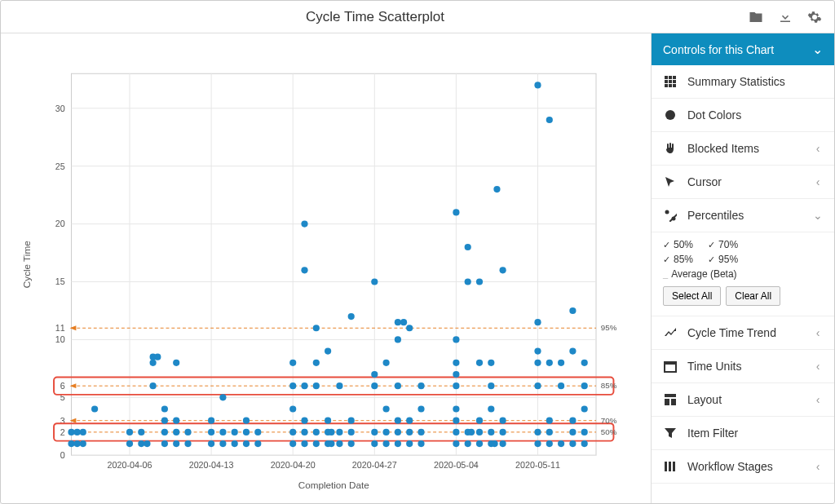  I want to click on select-all-button: Select All, so click(691, 296).